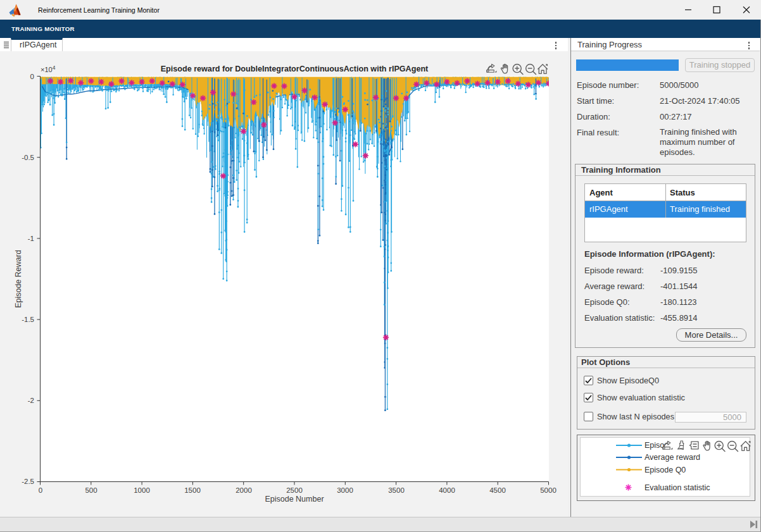  I want to click on svg-text: 3000, so click(345, 490).